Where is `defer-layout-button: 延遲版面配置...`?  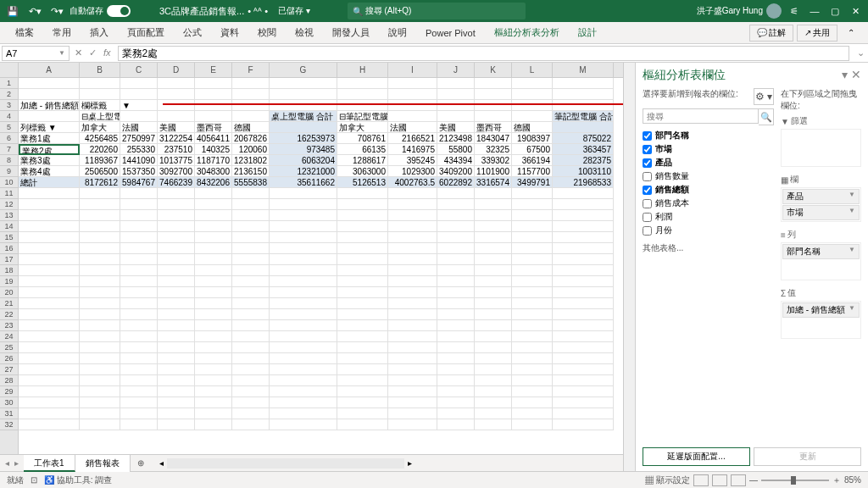 defer-layout-button: 延遲版面配置... is located at coordinates (697, 457).